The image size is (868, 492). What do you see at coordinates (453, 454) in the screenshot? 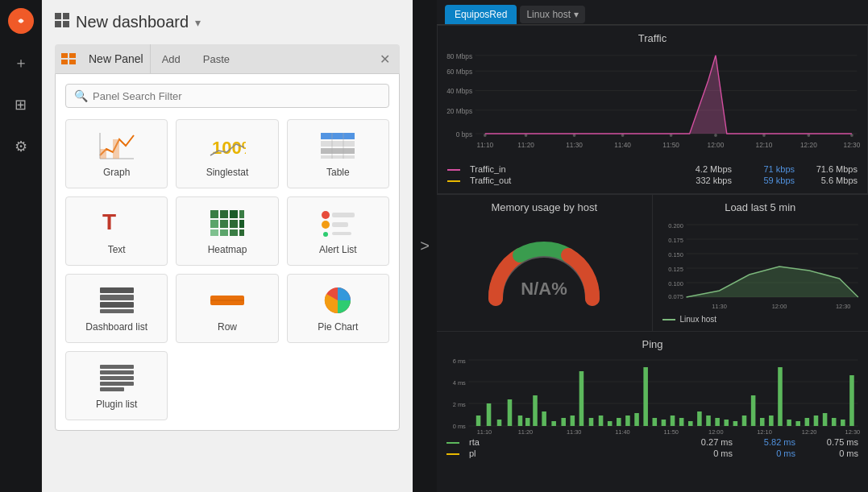
I see `pl-color` at bounding box center [453, 454].